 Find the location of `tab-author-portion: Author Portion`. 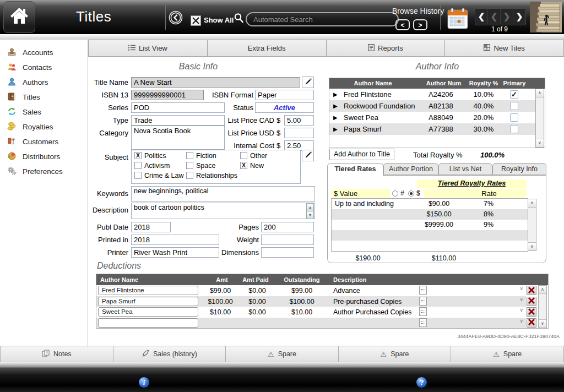

tab-author-portion: Author Portion is located at coordinates (411, 169).